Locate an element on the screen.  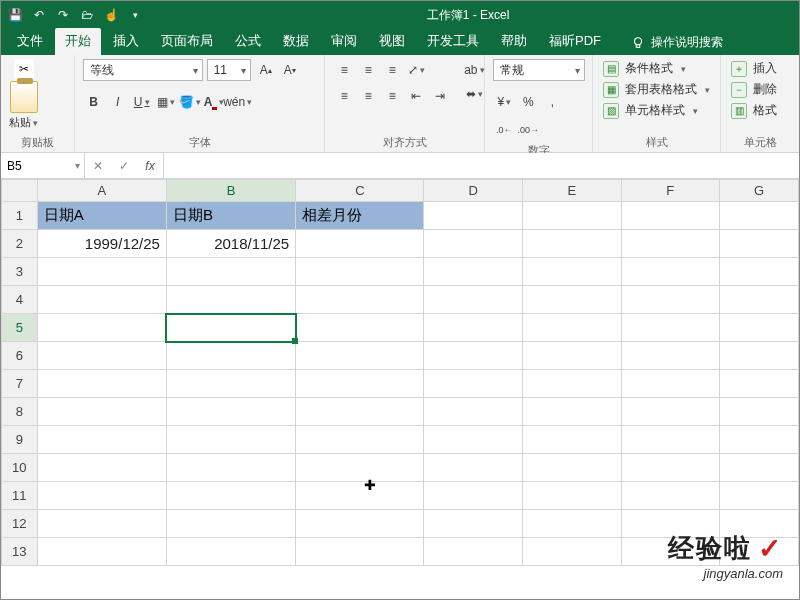
cell-C4 is located at coordinates (360, 300).